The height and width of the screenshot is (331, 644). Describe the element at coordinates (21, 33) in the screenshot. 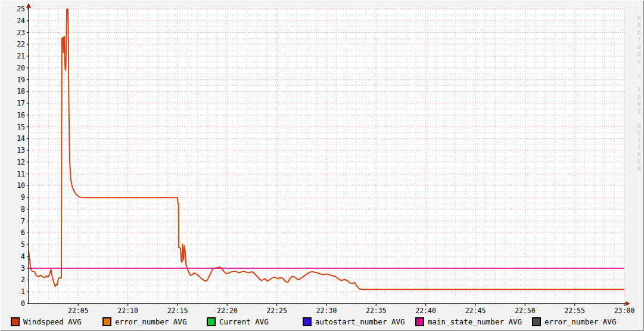

I see `y-tick-label: 23` at that location.